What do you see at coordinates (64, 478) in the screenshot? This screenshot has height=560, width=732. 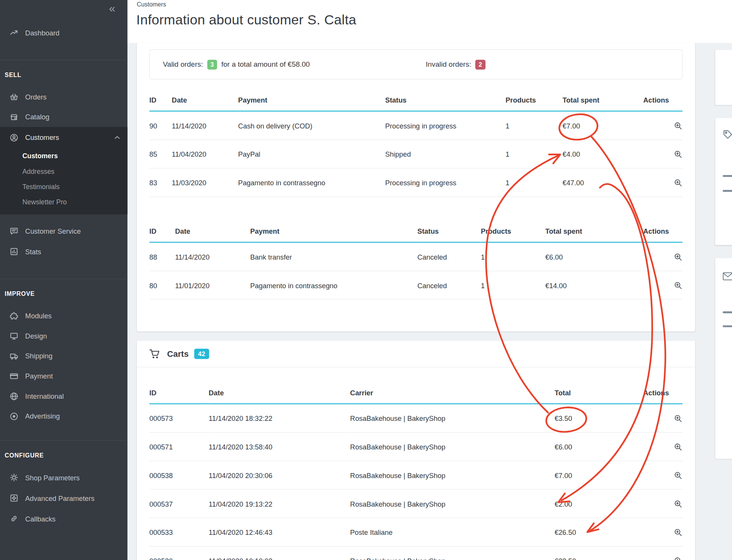 I see `sidebar-item-shop-parameters: Shop Parameters` at bounding box center [64, 478].